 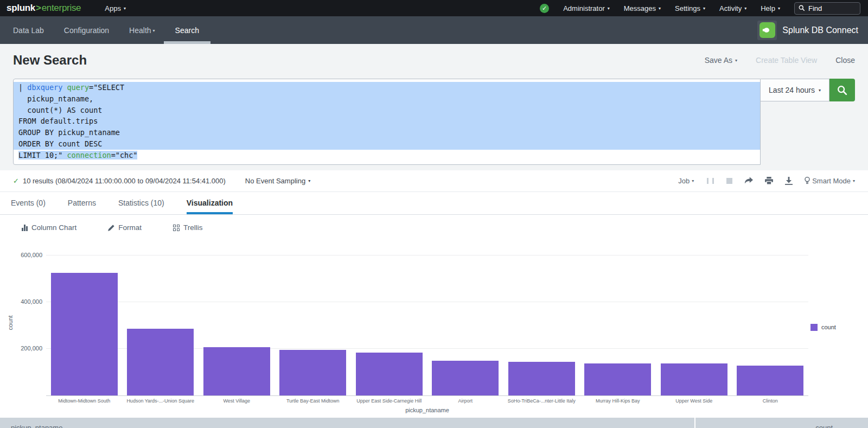 I want to click on x-axis-tick-label: West Village, so click(x=237, y=401).